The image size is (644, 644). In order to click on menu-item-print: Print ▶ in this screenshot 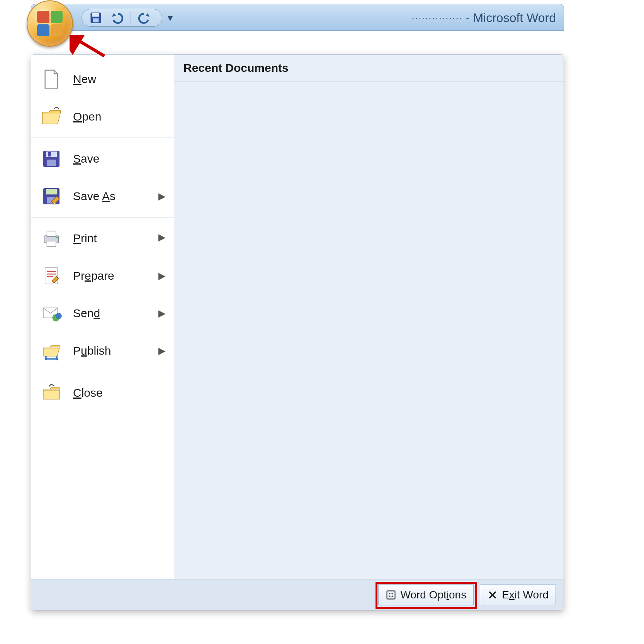, I will do `click(103, 237)`.